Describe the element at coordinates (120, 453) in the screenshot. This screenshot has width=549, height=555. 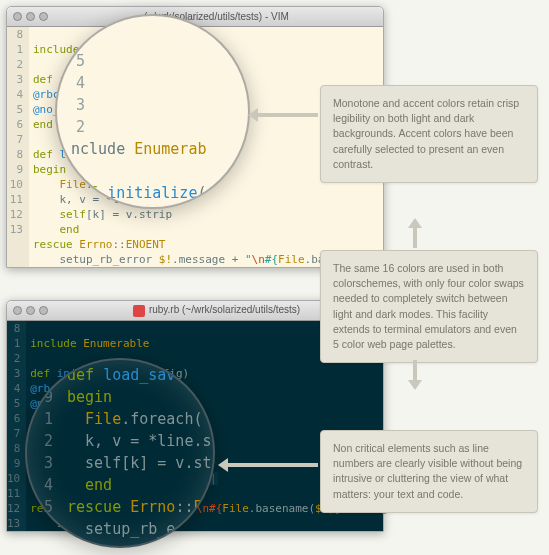
I see `magnifier-dark: 89123456 def load_savefbegin File.foreac…` at that location.